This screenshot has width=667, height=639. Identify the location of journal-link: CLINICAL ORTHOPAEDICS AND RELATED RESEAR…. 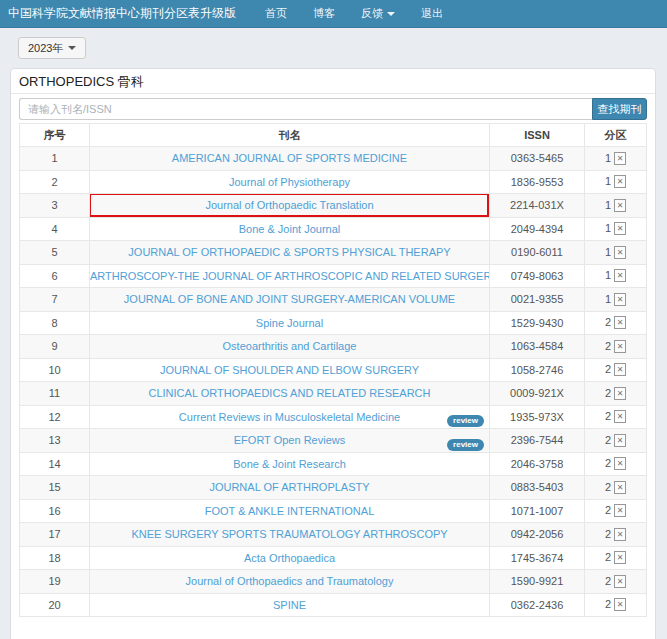
(290, 393).